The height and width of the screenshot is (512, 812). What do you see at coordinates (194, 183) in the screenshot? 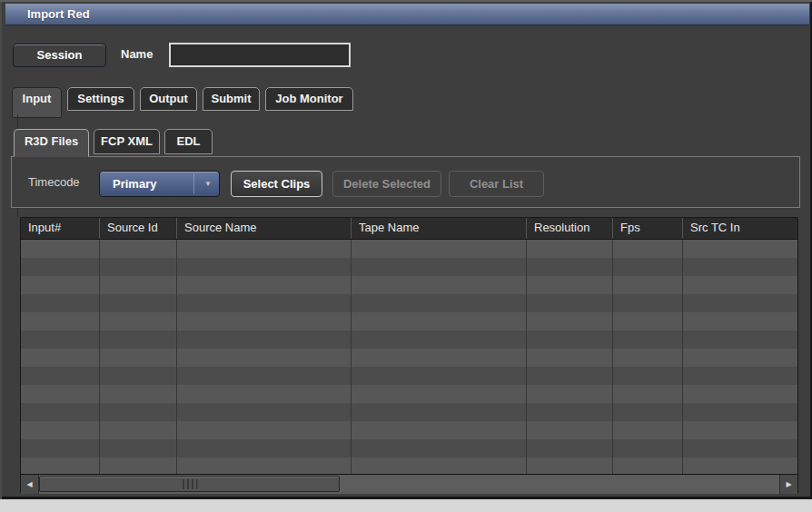
I see `dropdown-divider` at bounding box center [194, 183].